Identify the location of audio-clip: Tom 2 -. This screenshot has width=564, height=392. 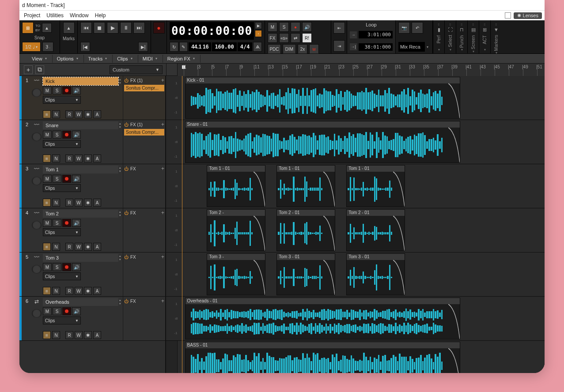
(236, 230).